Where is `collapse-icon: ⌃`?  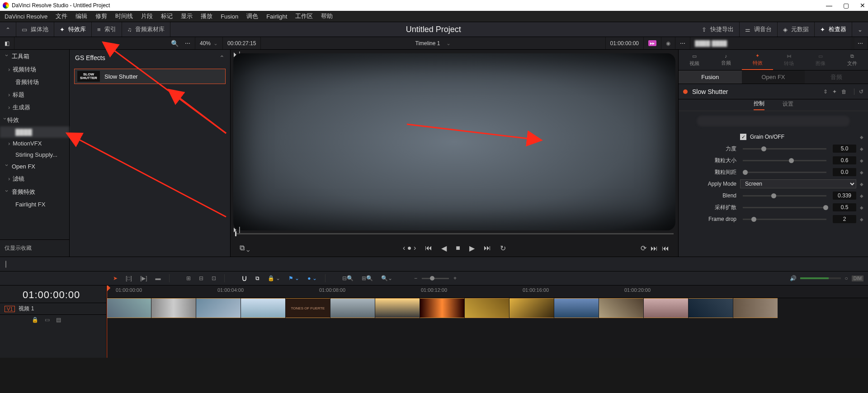 collapse-icon: ⌃ is located at coordinates (222, 58).